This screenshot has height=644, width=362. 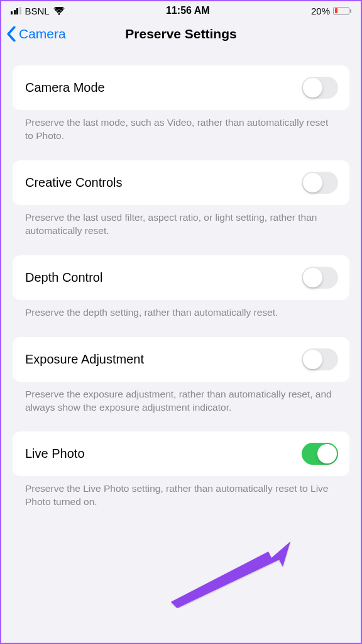 What do you see at coordinates (64, 278) in the screenshot?
I see `cell-label: Depth Control` at bounding box center [64, 278].